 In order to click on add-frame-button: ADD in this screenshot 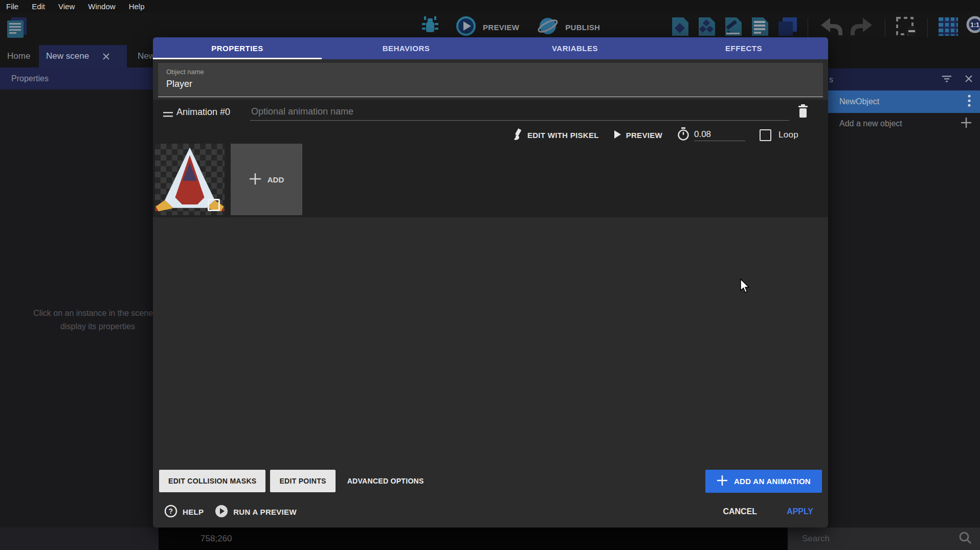, I will do `click(266, 179)`.